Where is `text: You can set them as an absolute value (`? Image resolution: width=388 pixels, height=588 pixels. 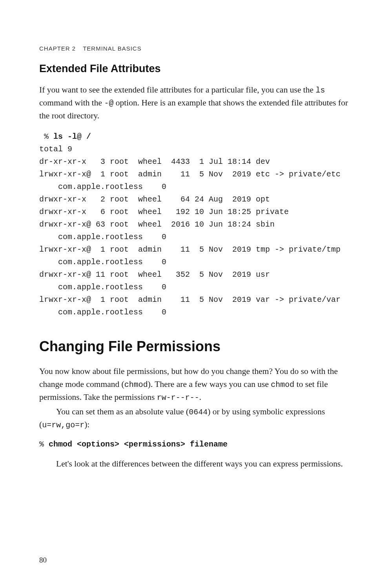 text: You can set them as an absolute value ( is located at coordinates (122, 412).